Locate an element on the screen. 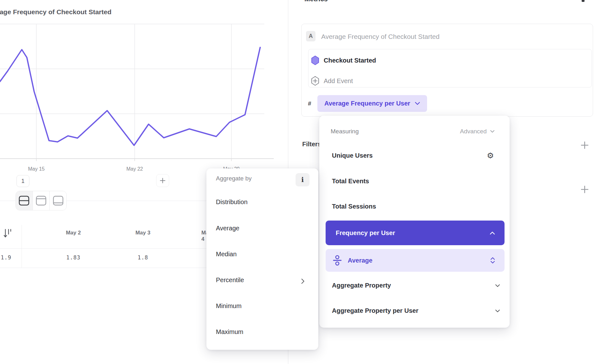 The image size is (600, 364). chevron-up-icon is located at coordinates (493, 233).